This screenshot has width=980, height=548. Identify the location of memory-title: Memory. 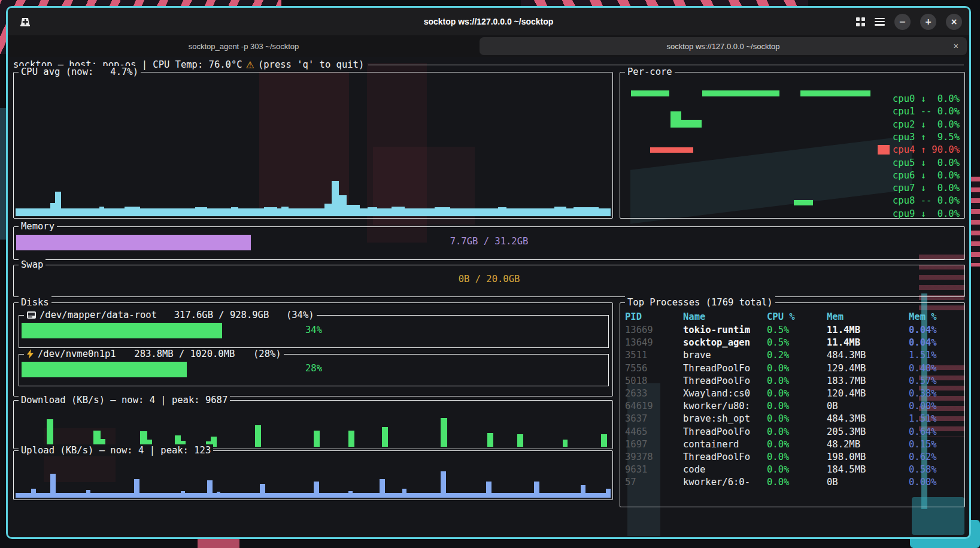
(38, 226).